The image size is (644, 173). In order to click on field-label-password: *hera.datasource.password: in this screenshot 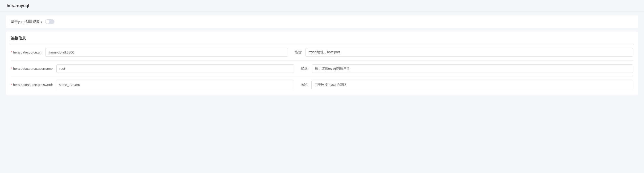, I will do `click(33, 85)`.